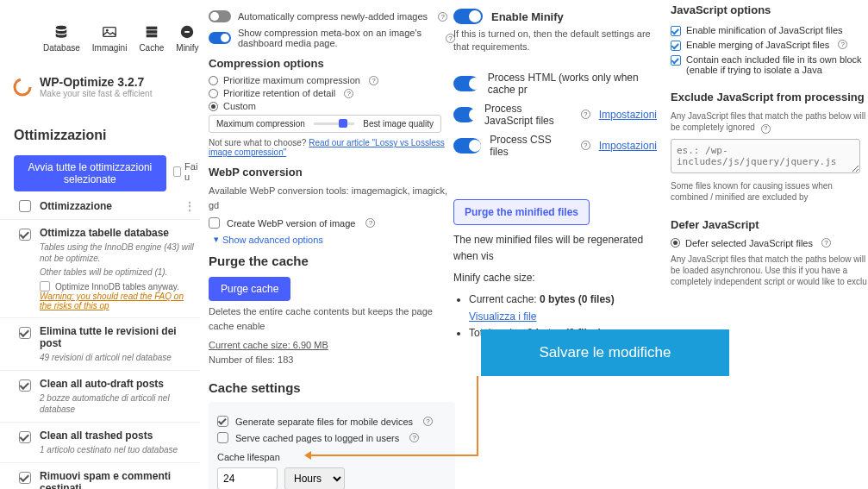  I want to click on lifespan-input, so click(247, 478).